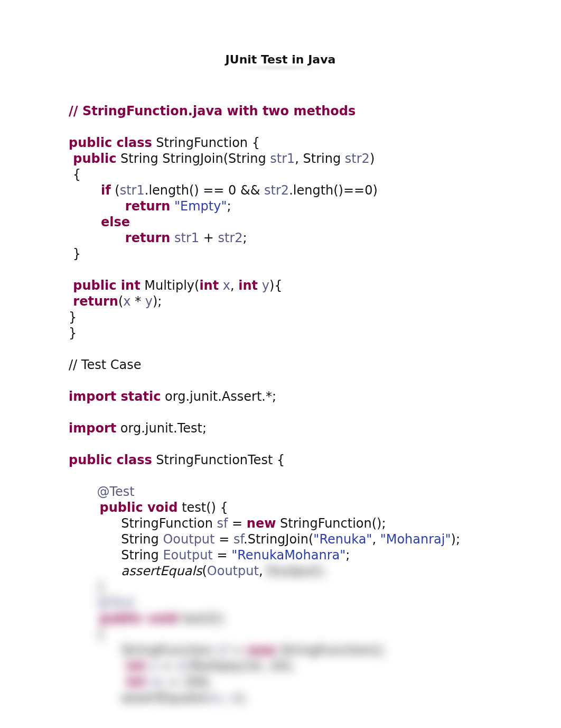  I want to click on kw: public, so click(92, 159).